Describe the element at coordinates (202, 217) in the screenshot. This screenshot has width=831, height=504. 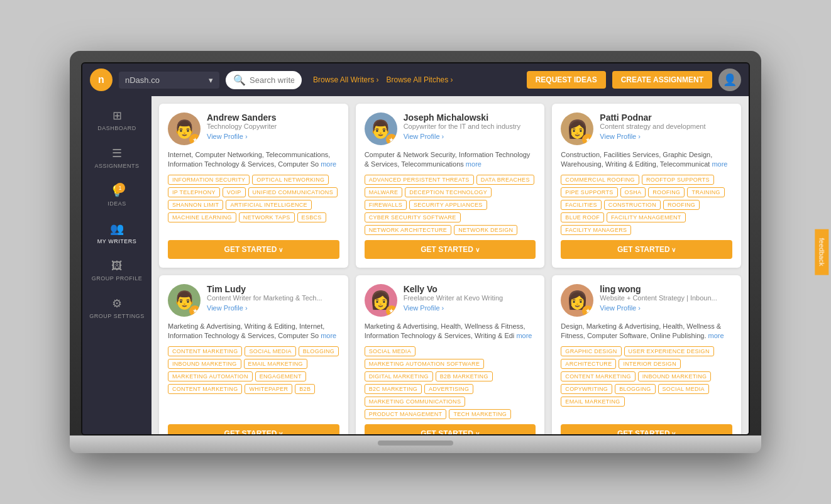
I see `tag: MACHINE LEARNING` at that location.